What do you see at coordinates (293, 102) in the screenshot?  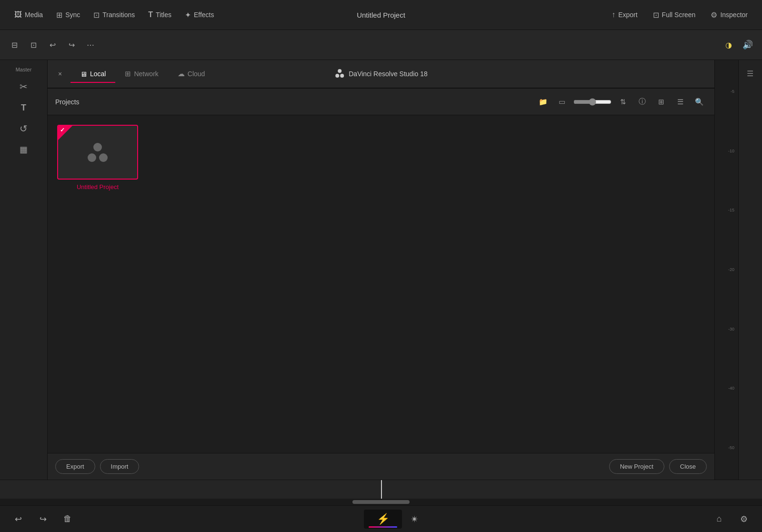 I see `projects-title: Projects` at bounding box center [293, 102].